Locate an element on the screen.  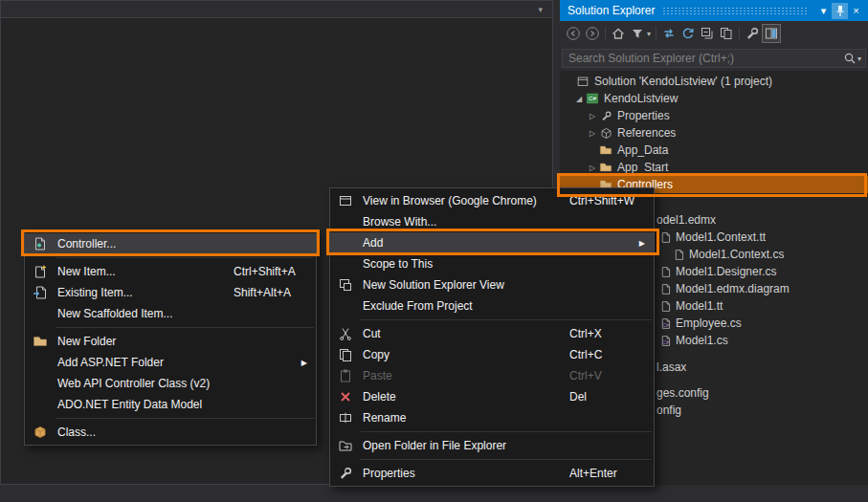
search-input is located at coordinates (702, 58).